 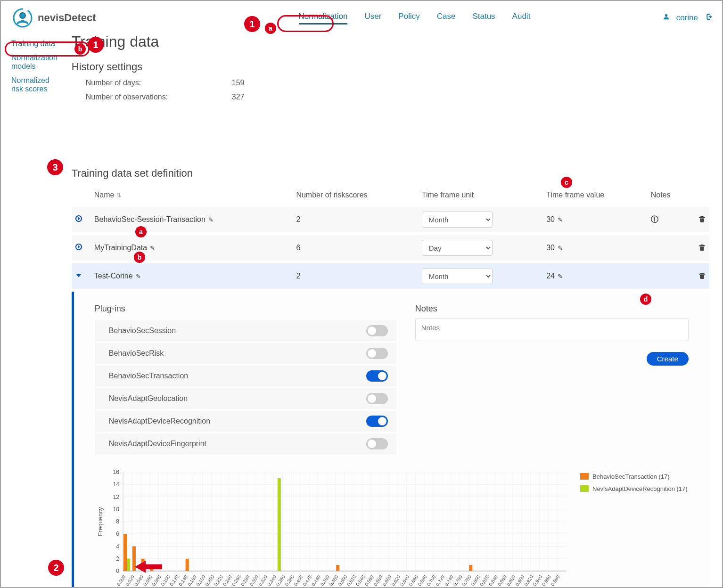 I want to click on anno-letter-a-detail: a, so click(x=141, y=232).